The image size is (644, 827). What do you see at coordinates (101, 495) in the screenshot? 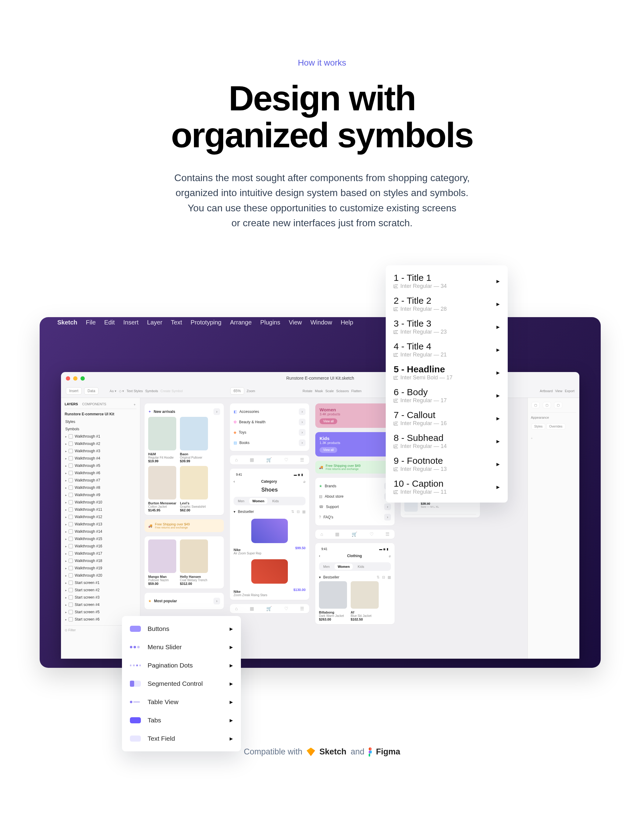
I see `layer-row: ▸Walkthrough #9` at bounding box center [101, 495].